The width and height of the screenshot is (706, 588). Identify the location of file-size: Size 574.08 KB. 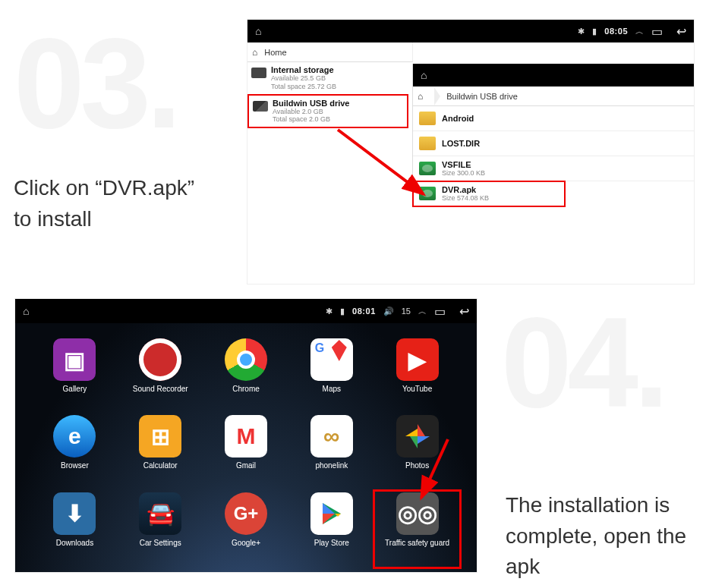
(465, 198).